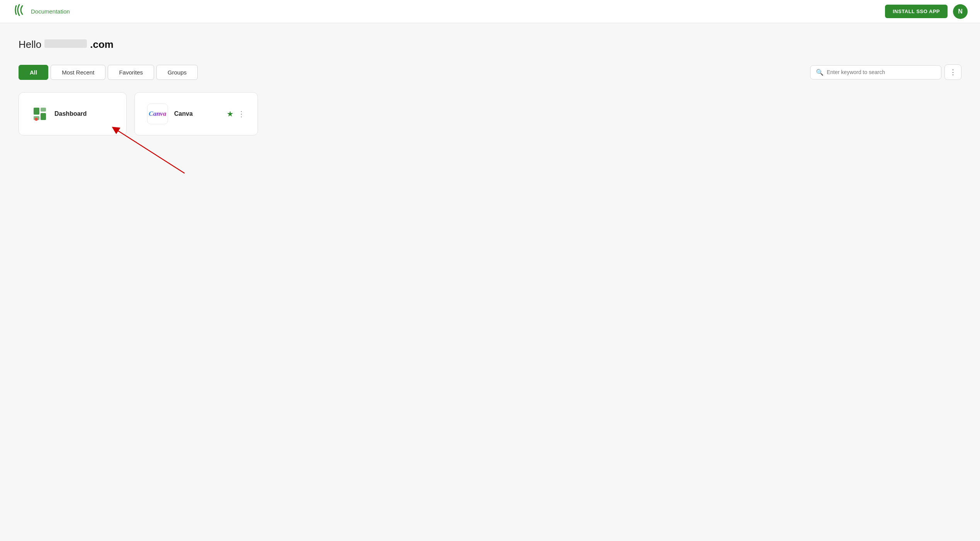  Describe the element at coordinates (881, 72) in the screenshot. I see `search-input` at that location.